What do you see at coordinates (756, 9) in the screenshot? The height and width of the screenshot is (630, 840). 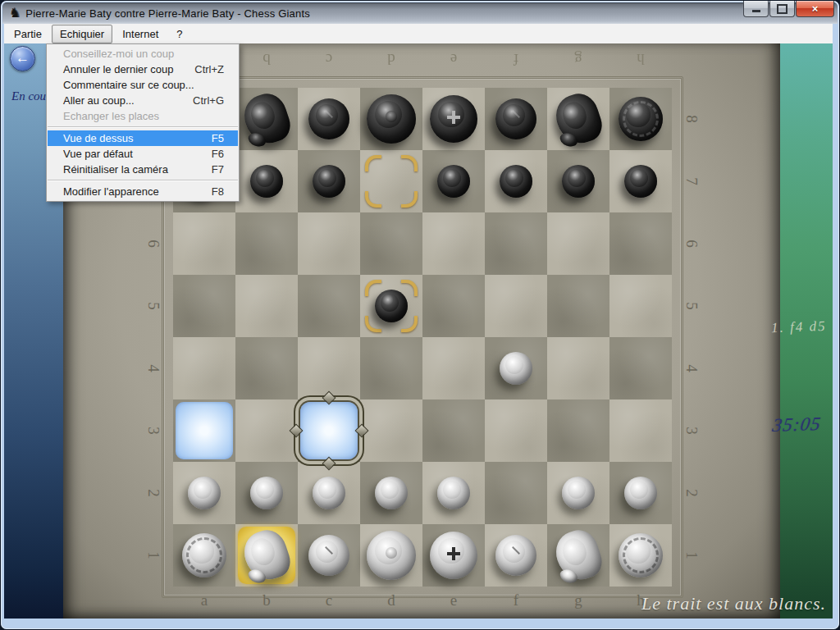 I see `minimize-button` at bounding box center [756, 9].